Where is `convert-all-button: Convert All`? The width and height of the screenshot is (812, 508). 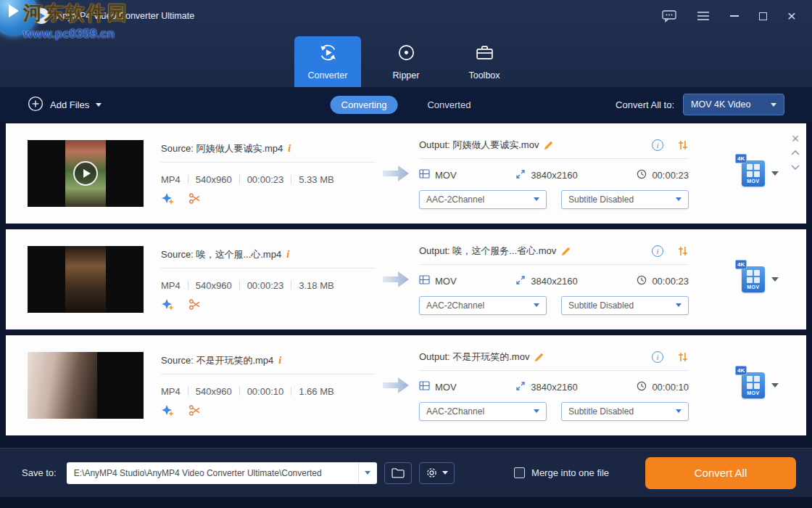
convert-all-button: Convert All is located at coordinates (721, 473).